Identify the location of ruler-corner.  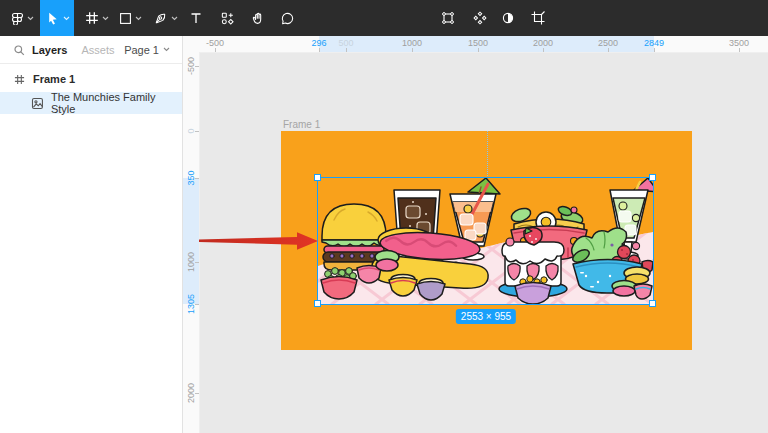
(191, 44).